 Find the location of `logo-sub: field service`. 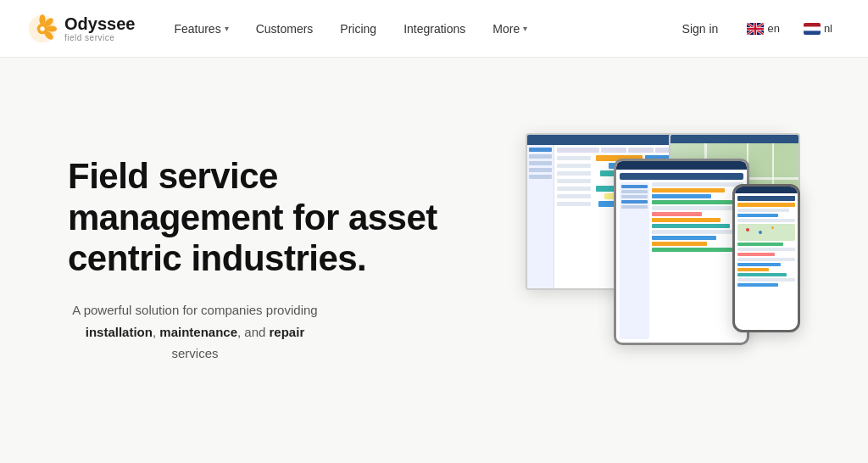

logo-sub: field service is located at coordinates (100, 37).